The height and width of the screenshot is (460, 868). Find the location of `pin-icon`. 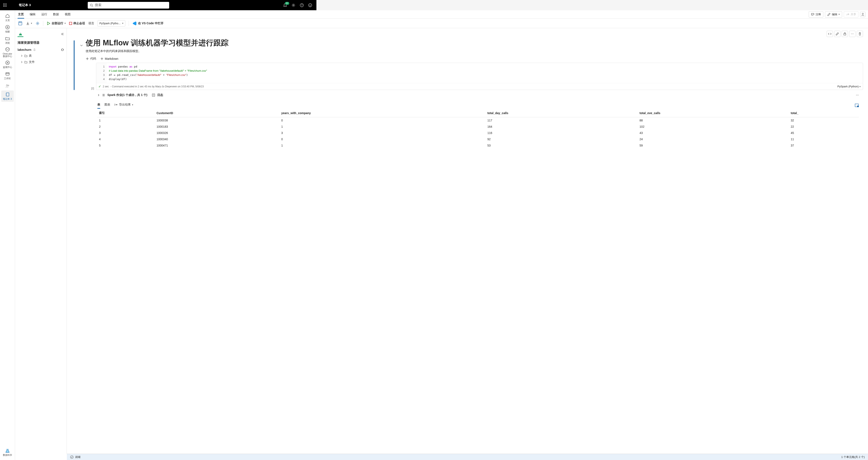

pin-icon is located at coordinates (34, 50).